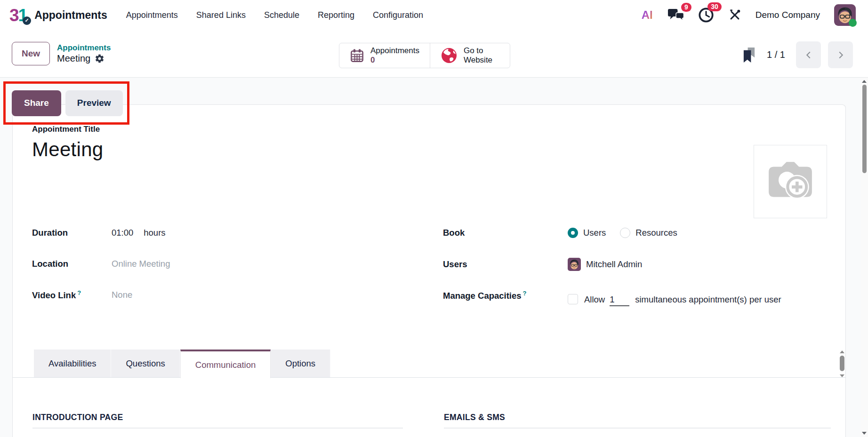 This screenshot has height=437, width=868. I want to click on preview-button: Preview, so click(94, 103).